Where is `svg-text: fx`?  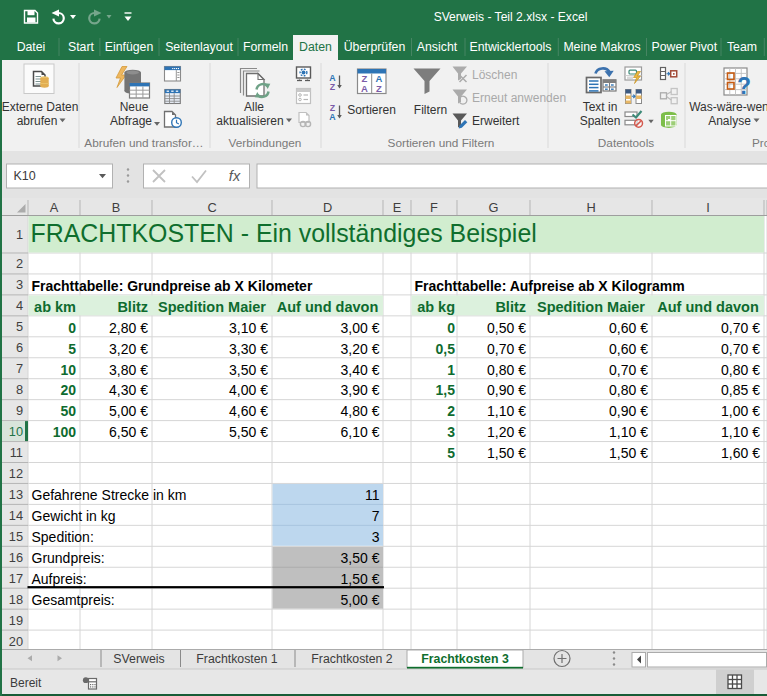
svg-text: fx is located at coordinates (235, 176).